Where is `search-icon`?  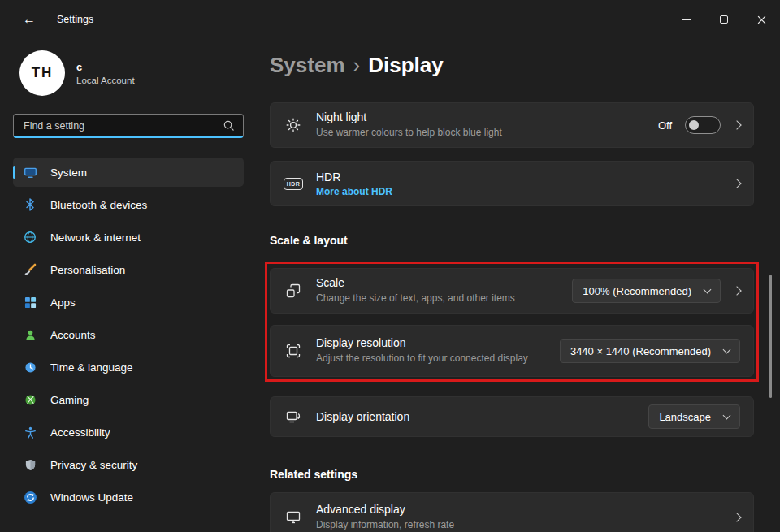
search-icon is located at coordinates (229, 125).